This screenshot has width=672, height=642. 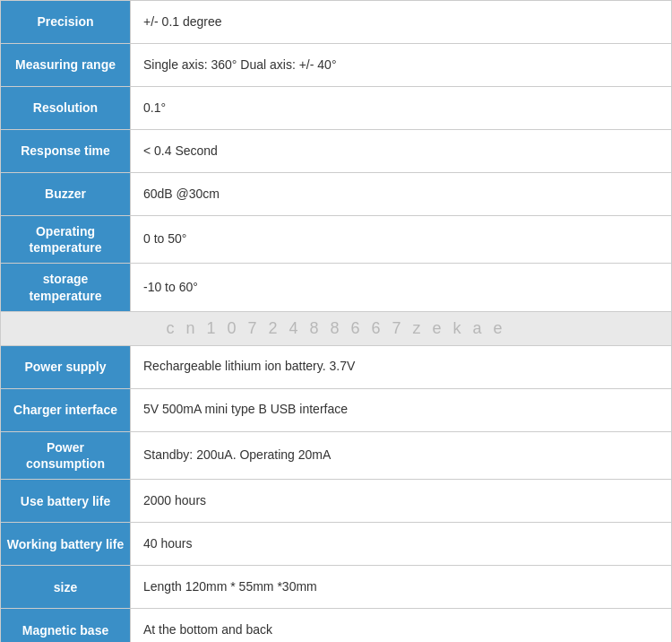 What do you see at coordinates (401, 586) in the screenshot?
I see `value-size: Length 120mm * 55mm *30mm` at bounding box center [401, 586].